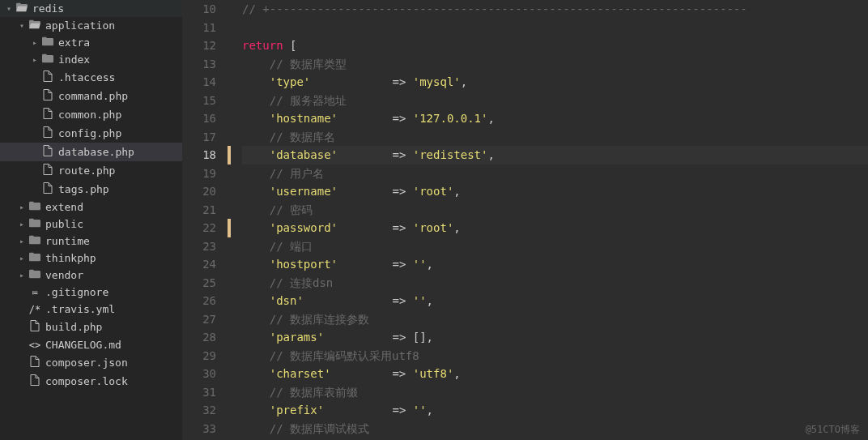 The width and height of the screenshot is (868, 440). I want to click on line-number: 32, so click(199, 410).